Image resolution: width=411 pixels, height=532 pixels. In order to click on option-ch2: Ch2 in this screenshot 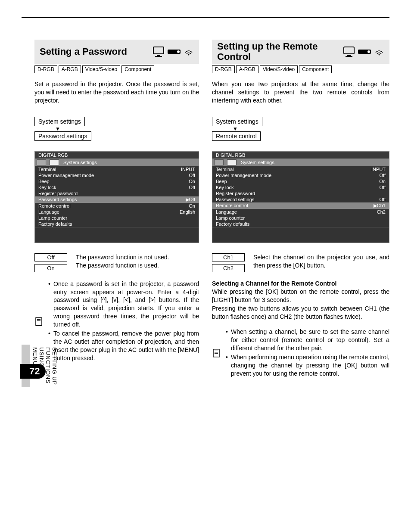, I will do `click(228, 268)`.